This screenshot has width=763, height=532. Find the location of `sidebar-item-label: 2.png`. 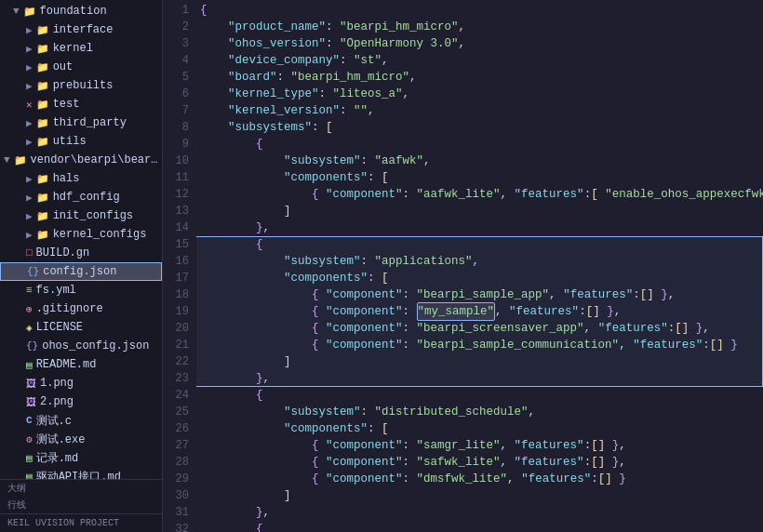

sidebar-item-label: 2.png is located at coordinates (57, 402).